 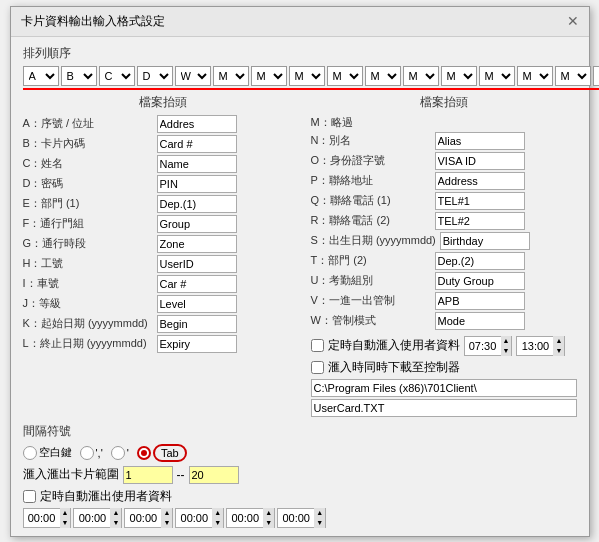 What do you see at coordinates (197, 144) in the screenshot?
I see `field-input-B` at bounding box center [197, 144].